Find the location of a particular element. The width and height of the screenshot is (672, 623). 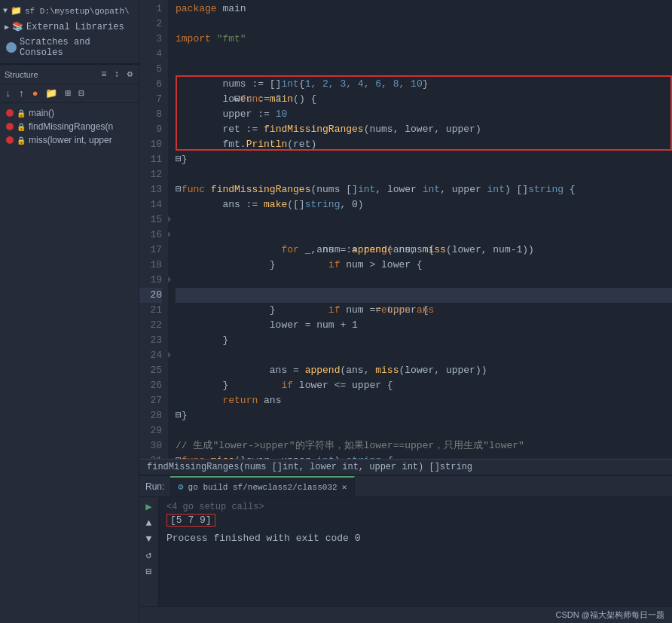

editor-tooltip-text: findMissingRanges(nums []int, lower int,… is located at coordinates (310, 467).